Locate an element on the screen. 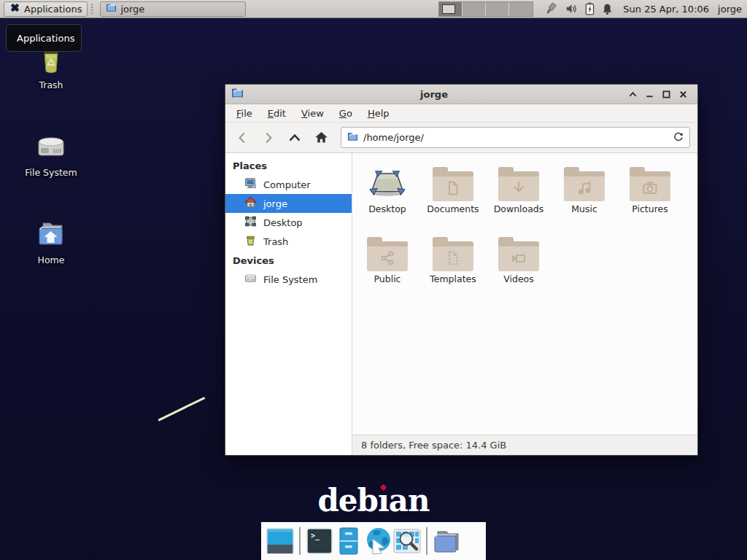 The height and width of the screenshot is (560, 747). file-item-pictures: Pictures is located at coordinates (650, 197).